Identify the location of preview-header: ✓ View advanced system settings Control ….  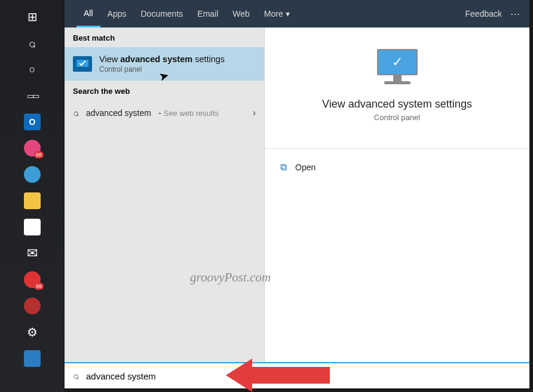
(397, 81).